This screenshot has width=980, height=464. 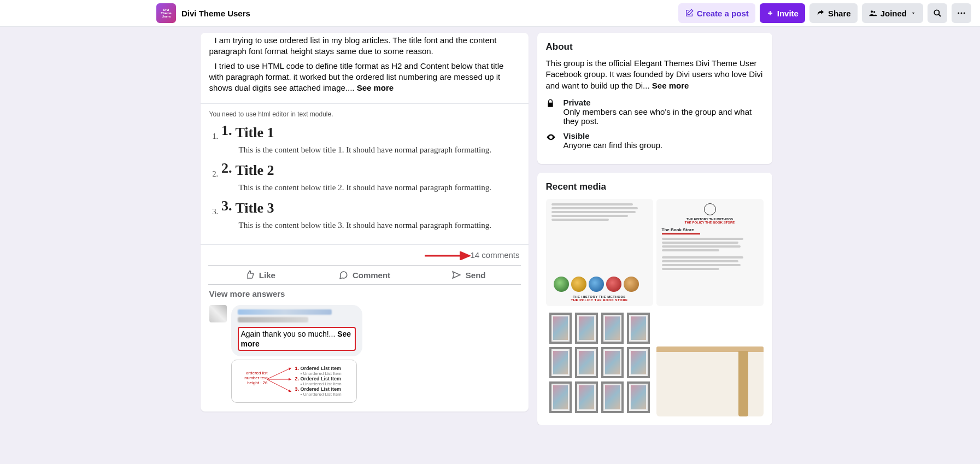 I want to click on media-thumbnail: THE HISTORY THE METHODS THE POLICY THE B…, so click(x=710, y=252).